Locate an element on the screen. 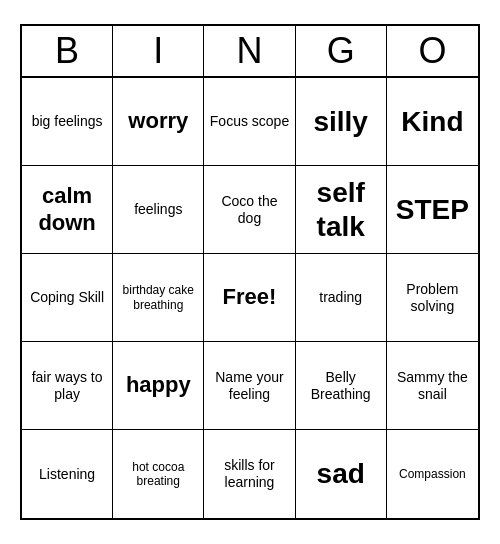 The height and width of the screenshot is (544, 500). bingo-cell-22: skills for learning is located at coordinates (250, 474).